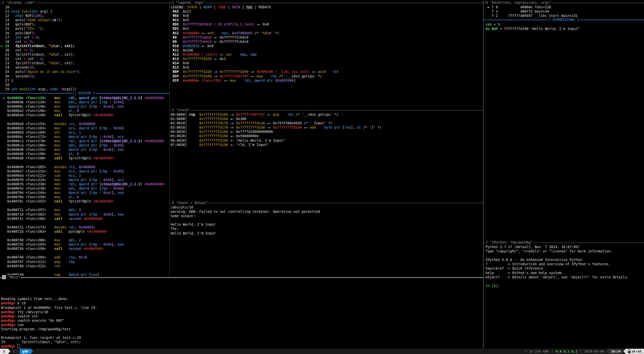 Image resolution: width=644 pixels, height=354 pixels. Describe the element at coordinates (94, 214) in the screenshot. I see `text-segment: rbp` at that location.